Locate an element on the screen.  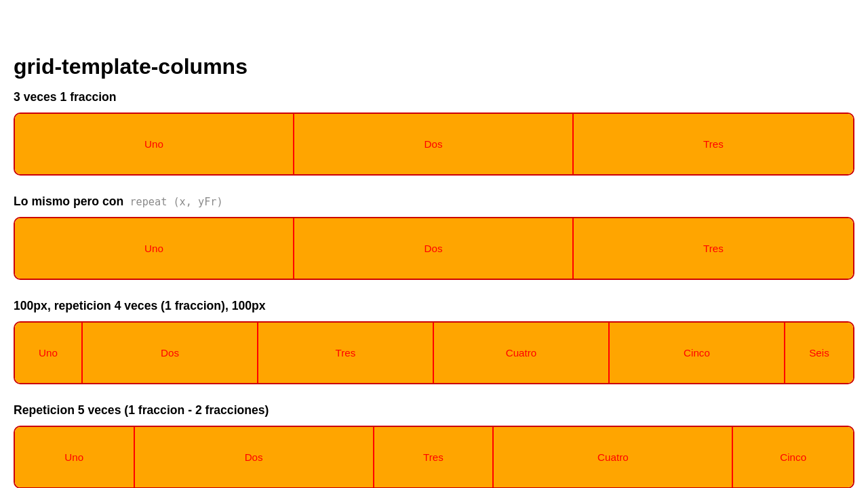
section-title-3: Repeticion 5 veces (1 fraccion - 2 fracc… is located at coordinates (434, 411).